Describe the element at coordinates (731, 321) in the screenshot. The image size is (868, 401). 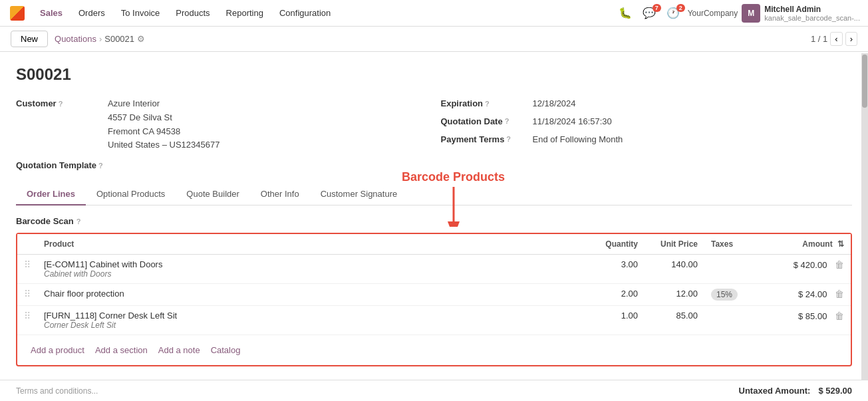
I see `taxes-cell` at that location.